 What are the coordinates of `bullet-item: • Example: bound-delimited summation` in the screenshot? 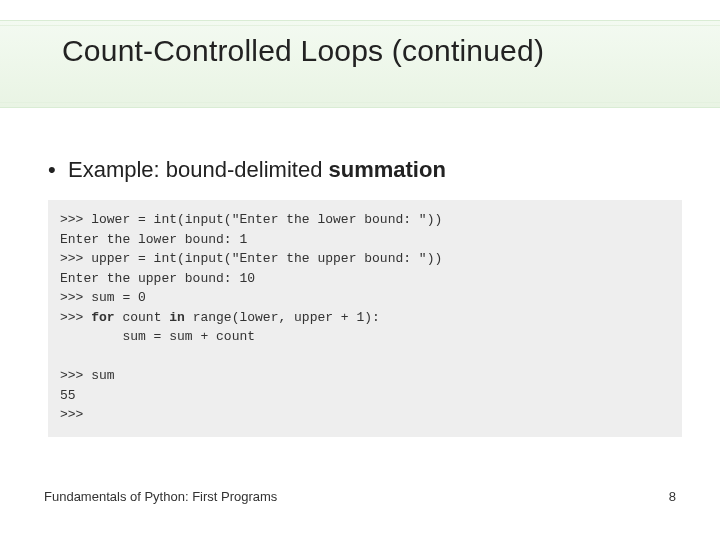 It's located at (364, 170).